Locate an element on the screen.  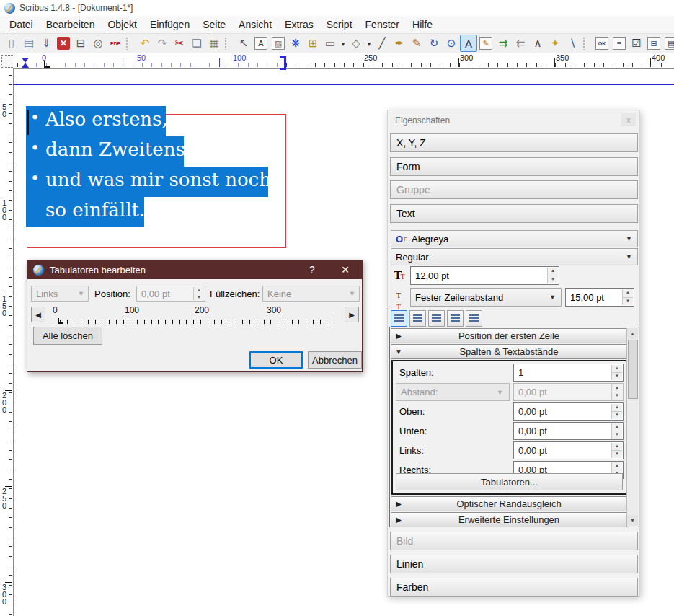
tab-dialog-ruler: 0100200300 is located at coordinates (193, 315).